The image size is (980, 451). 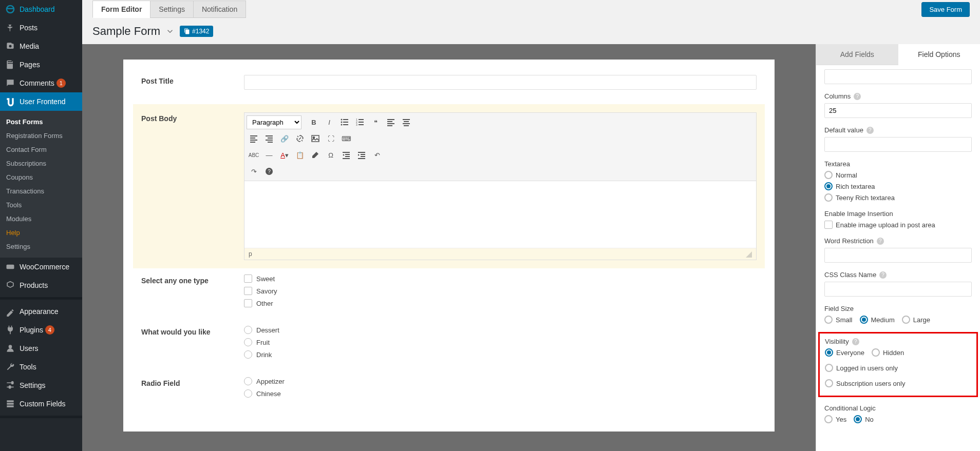 What do you see at coordinates (315, 155) in the screenshot?
I see `clear-icon` at bounding box center [315, 155].